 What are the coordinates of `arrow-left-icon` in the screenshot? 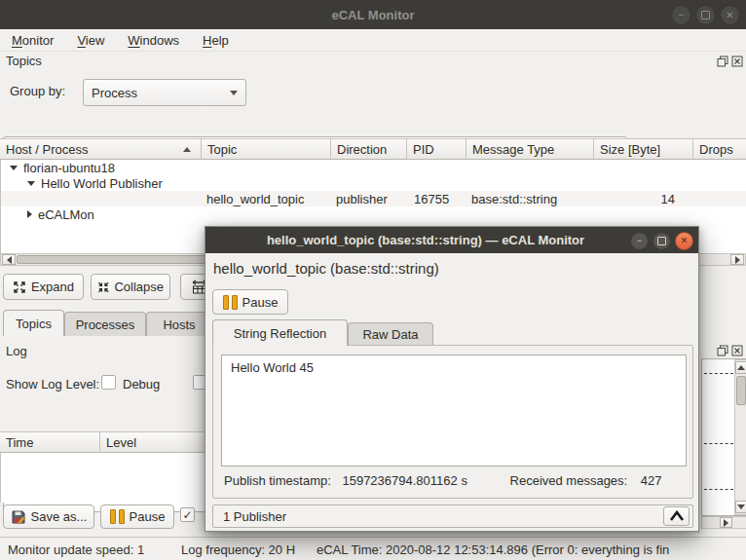 It's located at (10, 260).